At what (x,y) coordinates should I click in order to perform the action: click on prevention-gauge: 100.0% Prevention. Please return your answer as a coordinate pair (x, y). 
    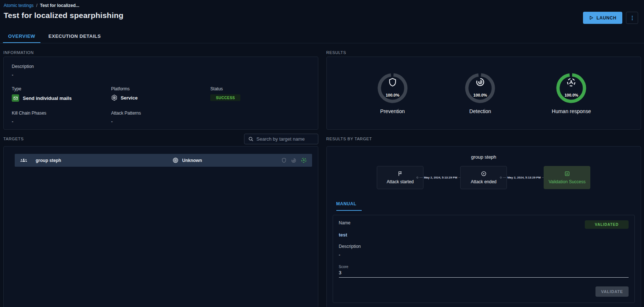
    Looking at the image, I should click on (393, 93).